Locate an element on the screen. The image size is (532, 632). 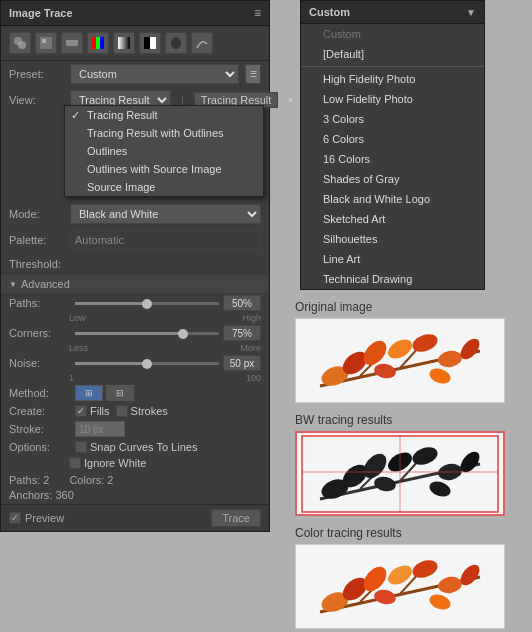
preset-item-shades-gray: Shades of Gray is located at coordinates (392, 179).